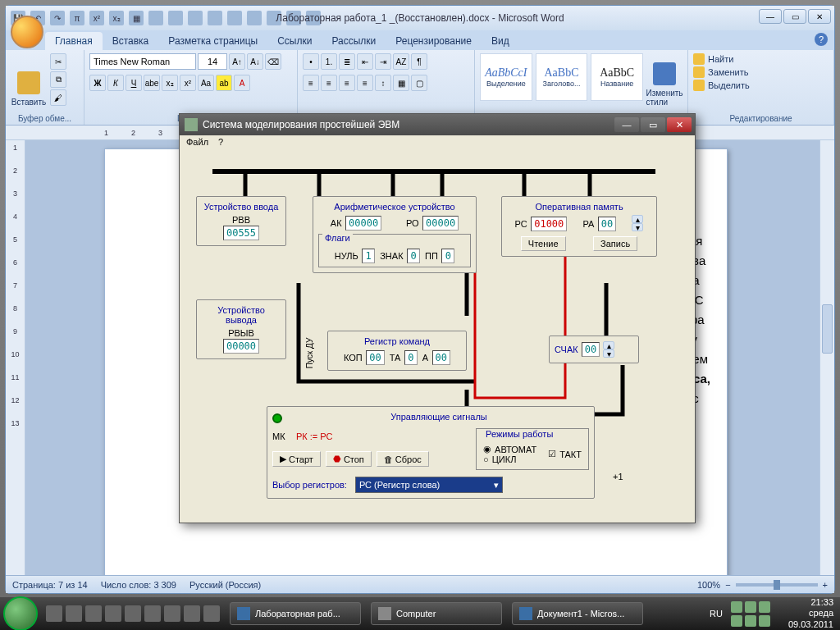  What do you see at coordinates (827, 329) in the screenshot?
I see `scrollbar-thumb` at bounding box center [827, 329].